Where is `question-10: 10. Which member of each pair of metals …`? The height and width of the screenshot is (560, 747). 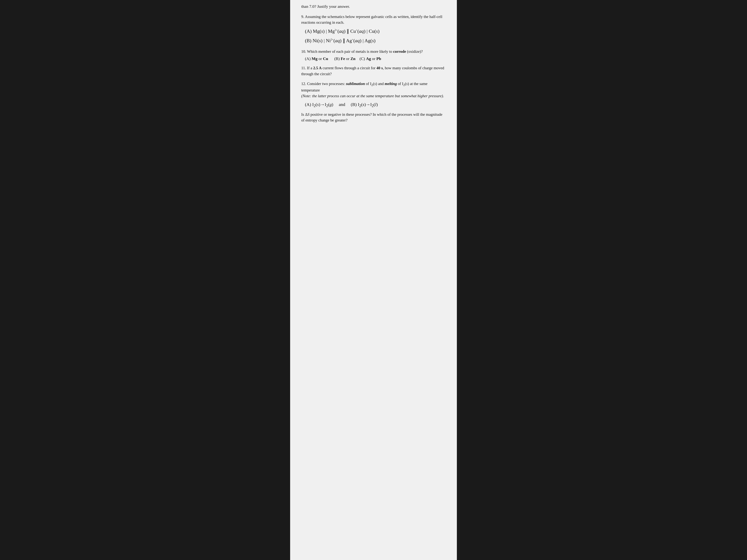 question-10: 10. Which member of each pair of metals … is located at coordinates (374, 55).